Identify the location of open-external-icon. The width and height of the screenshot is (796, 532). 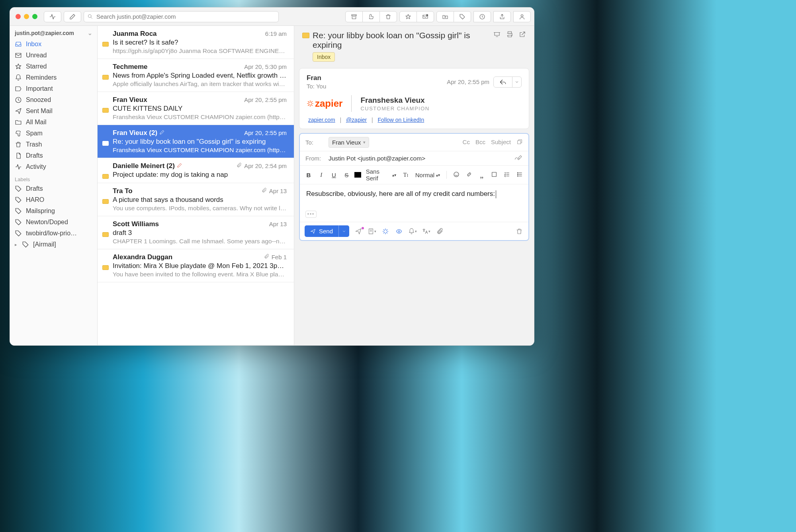
(522, 35).